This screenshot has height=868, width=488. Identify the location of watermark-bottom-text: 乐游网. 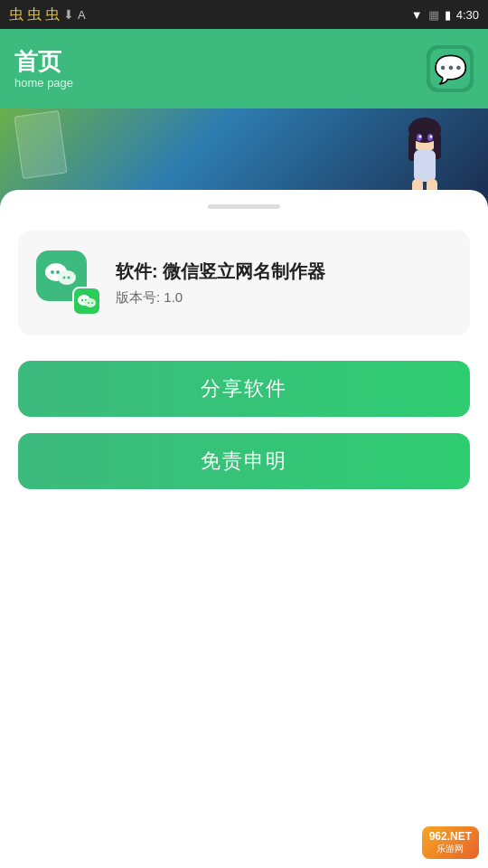
(450, 849).